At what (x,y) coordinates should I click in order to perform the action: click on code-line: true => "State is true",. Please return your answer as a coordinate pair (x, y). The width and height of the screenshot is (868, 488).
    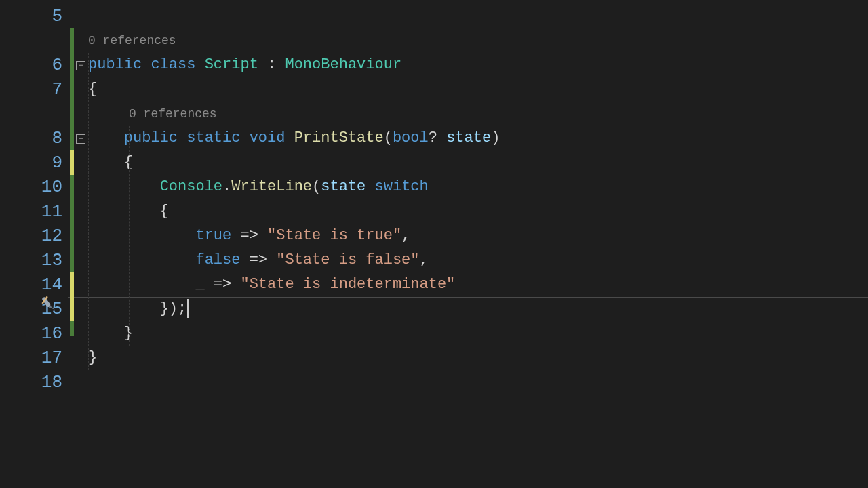
    Looking at the image, I should click on (478, 236).